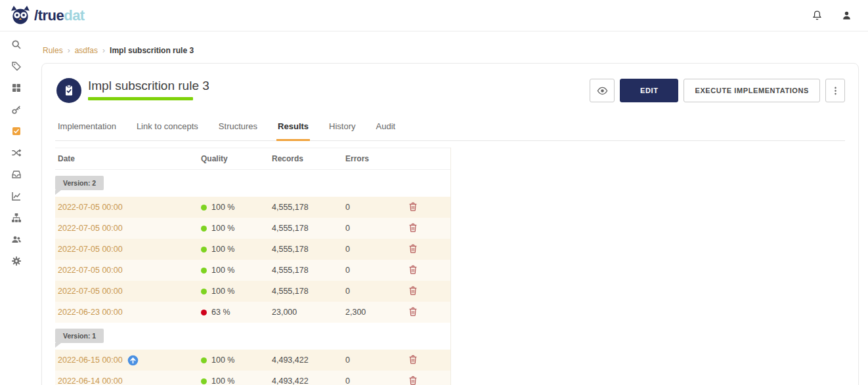 The width and height of the screenshot is (868, 385). What do you see at coordinates (293, 127) in the screenshot?
I see `tab-results: Results` at bounding box center [293, 127].